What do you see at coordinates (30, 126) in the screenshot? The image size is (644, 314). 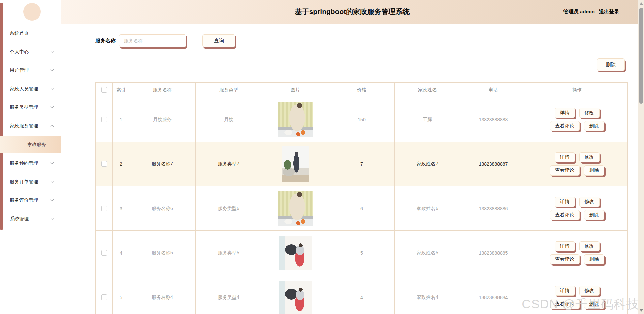 I see `sidebar-item-housekeeping-service-management: 家政服务管理` at bounding box center [30, 126].